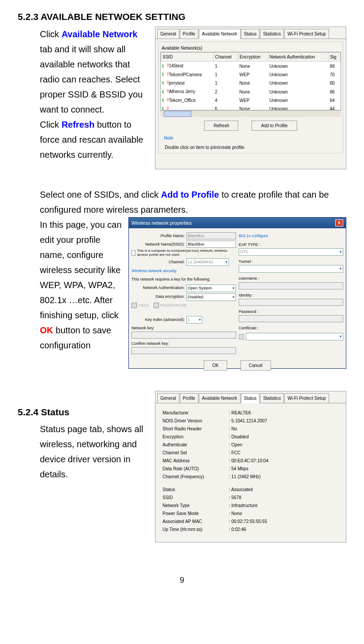  Describe the element at coordinates (211, 236) in the screenshot. I see `profile-name-input: BlackBox` at that location.